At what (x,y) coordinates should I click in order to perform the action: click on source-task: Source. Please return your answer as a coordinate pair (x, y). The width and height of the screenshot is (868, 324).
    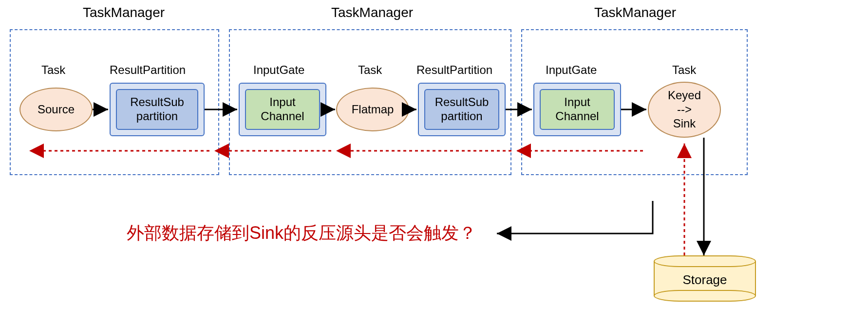
    Looking at the image, I should click on (56, 109).